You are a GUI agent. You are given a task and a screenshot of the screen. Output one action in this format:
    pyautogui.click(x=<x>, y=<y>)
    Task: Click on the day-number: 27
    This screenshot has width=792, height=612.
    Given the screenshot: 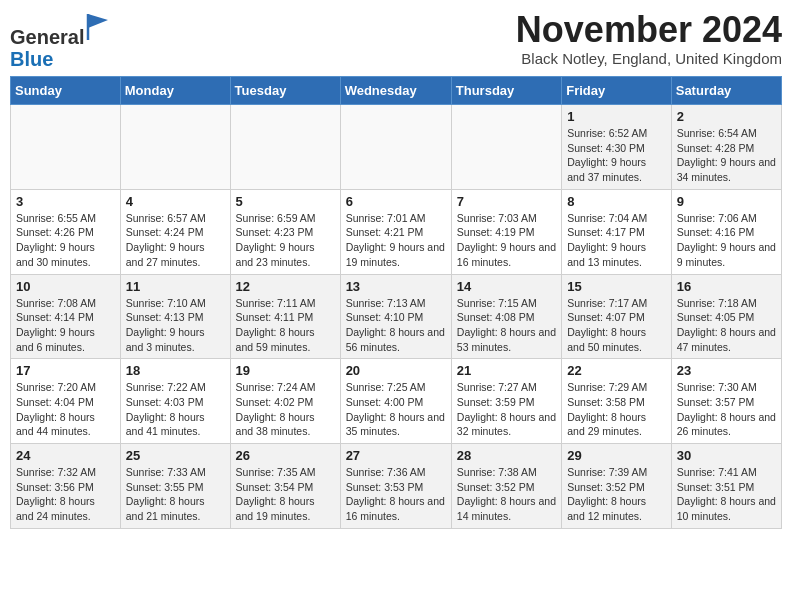 What is the action you would take?
    pyautogui.click(x=396, y=456)
    